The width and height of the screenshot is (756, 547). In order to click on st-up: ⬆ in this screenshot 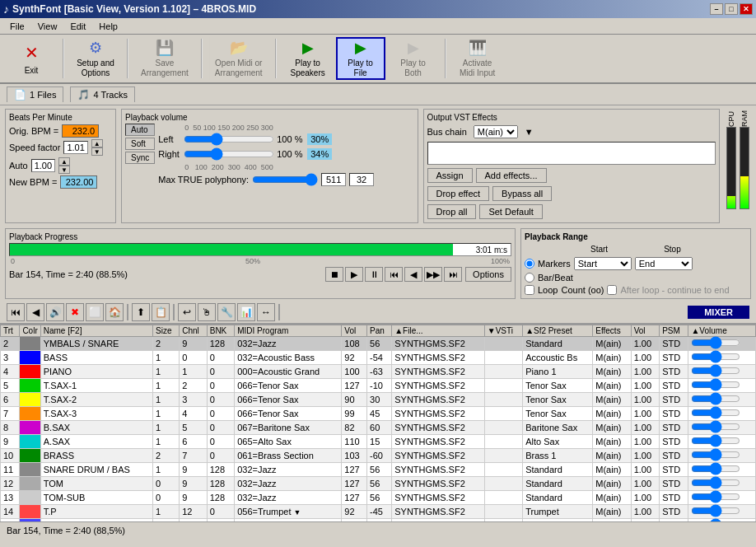, I will do `click(141, 312)`.